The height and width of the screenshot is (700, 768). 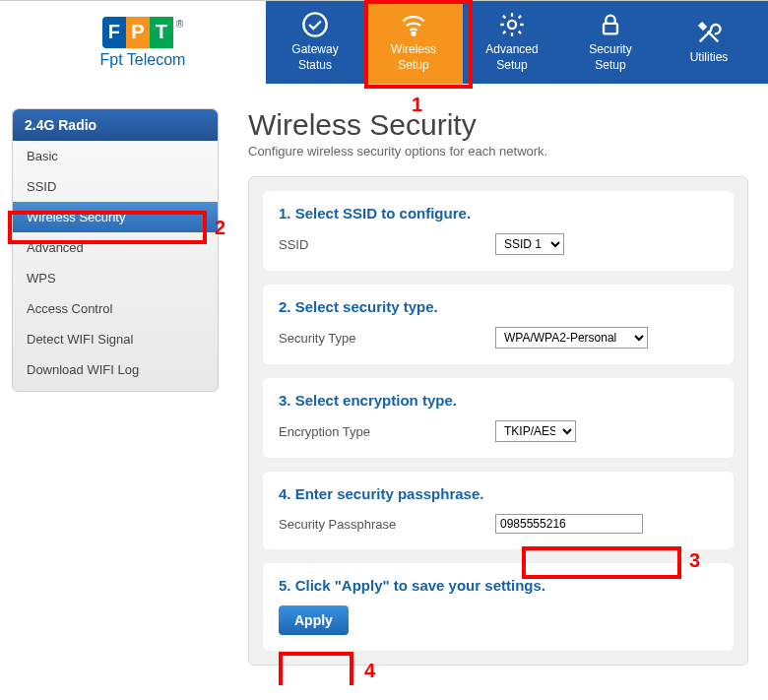 I want to click on sidebar-header: 2.4G Radio, so click(x=115, y=125).